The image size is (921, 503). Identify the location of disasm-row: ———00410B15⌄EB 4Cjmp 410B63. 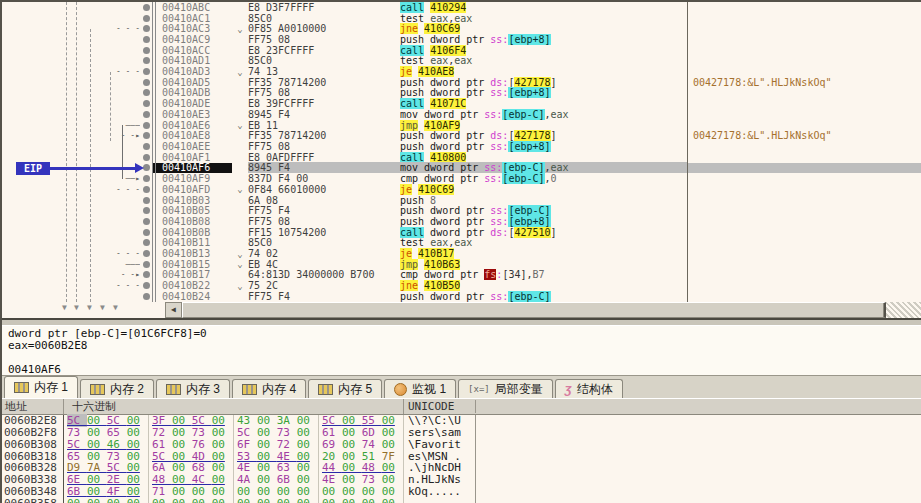
(462, 264).